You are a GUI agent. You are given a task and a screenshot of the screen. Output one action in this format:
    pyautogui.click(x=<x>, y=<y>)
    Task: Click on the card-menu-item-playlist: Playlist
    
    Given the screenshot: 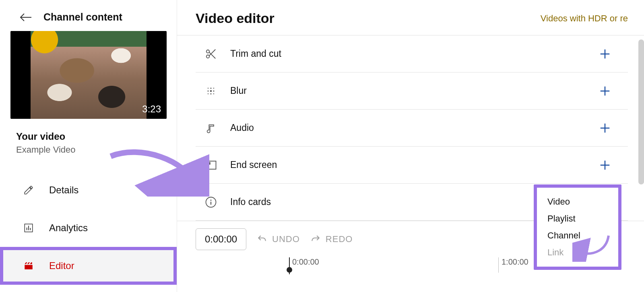 What is the action you would take?
    pyautogui.click(x=578, y=219)
    